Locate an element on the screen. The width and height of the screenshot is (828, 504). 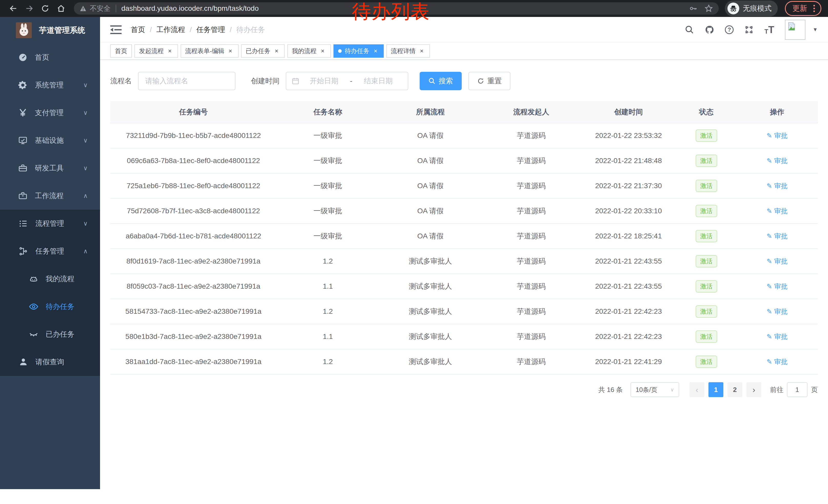
tab: 首页 is located at coordinates (121, 51).